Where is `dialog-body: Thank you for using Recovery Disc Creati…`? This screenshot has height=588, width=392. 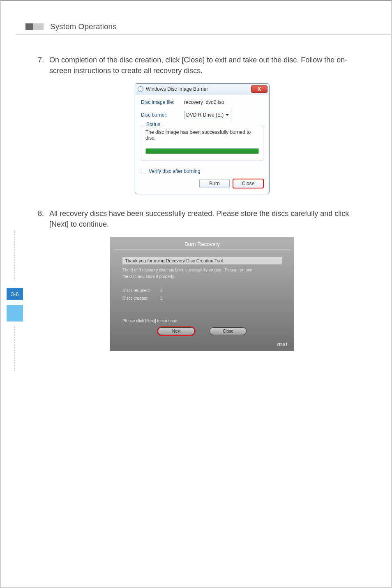
dialog-body: Thank you for using Recovery Disc Creati… is located at coordinates (202, 294).